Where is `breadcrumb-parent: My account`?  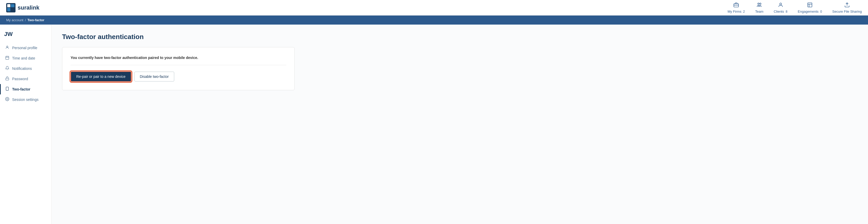 breadcrumb-parent: My account is located at coordinates (15, 20).